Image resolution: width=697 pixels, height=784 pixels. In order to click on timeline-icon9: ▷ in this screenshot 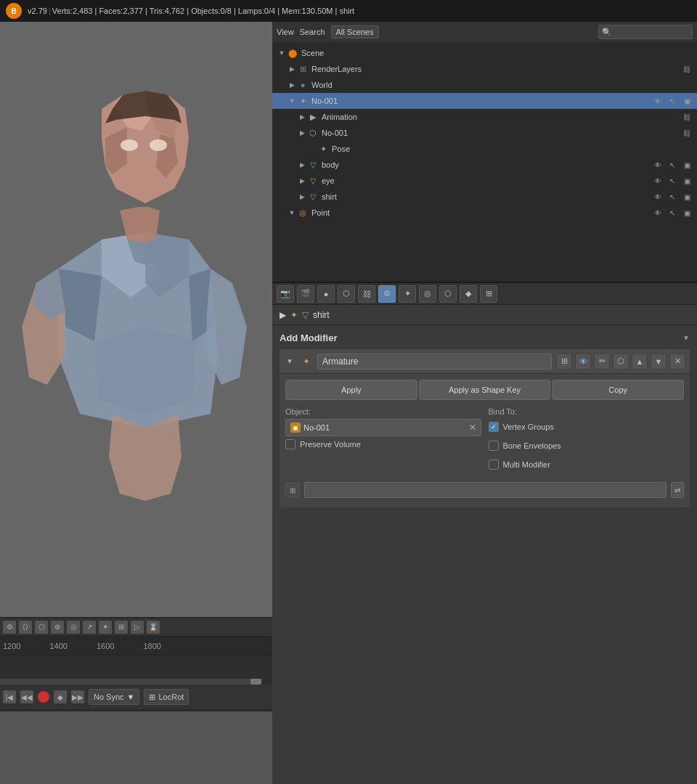, I will do `click(137, 627)`.